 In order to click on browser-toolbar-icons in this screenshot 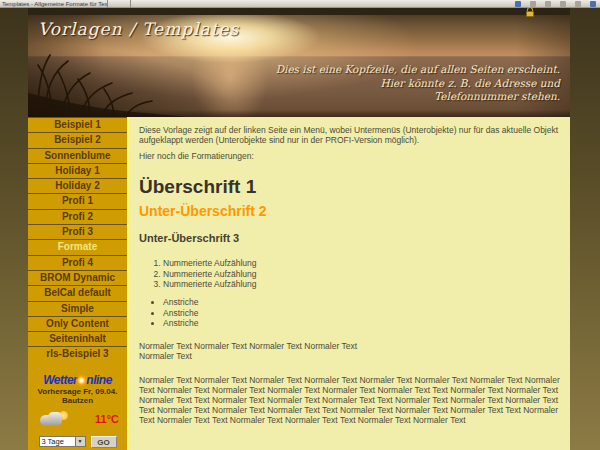, I will do `click(556, 4)`.